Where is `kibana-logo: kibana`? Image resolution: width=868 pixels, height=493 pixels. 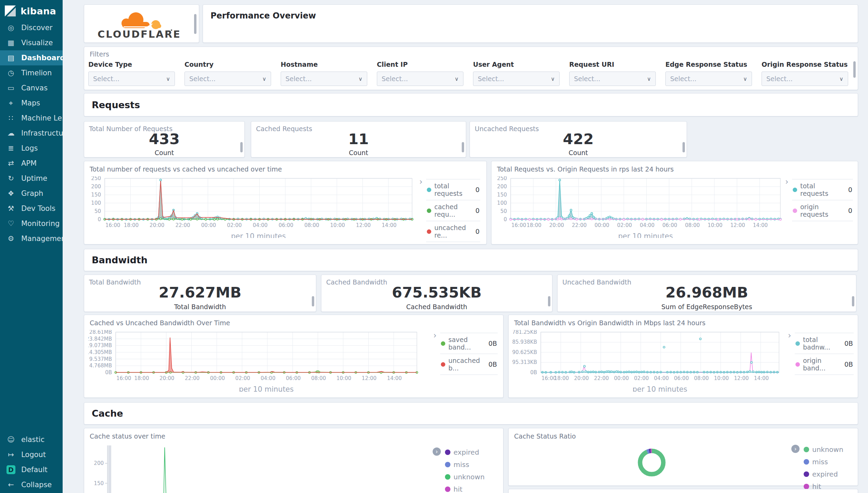
kibana-logo: kibana is located at coordinates (31, 10).